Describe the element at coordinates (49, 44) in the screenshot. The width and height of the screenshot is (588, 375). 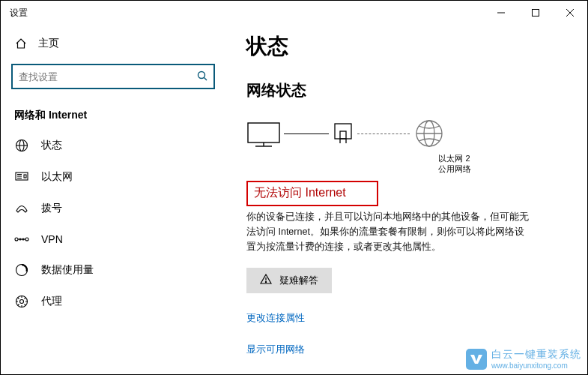
I see `home-label: 主页` at that location.